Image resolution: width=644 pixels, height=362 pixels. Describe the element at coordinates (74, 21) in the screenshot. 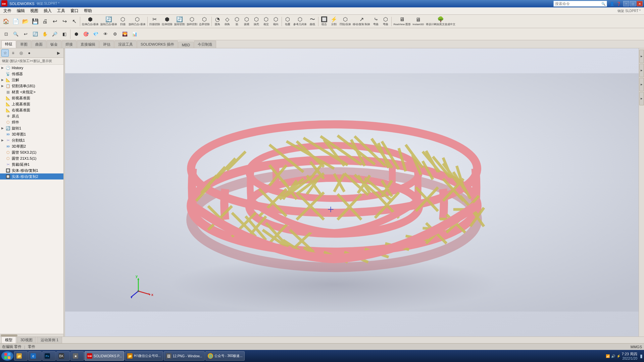

I see `tb-select: ↖` at that location.